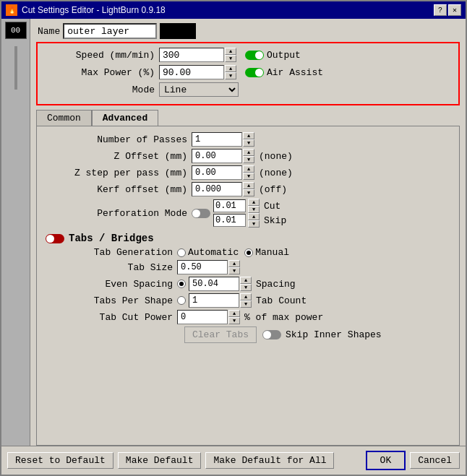 The height and width of the screenshot is (476, 467). Describe the element at coordinates (213, 253) in the screenshot. I see `auto-label: Automatic` at that location.